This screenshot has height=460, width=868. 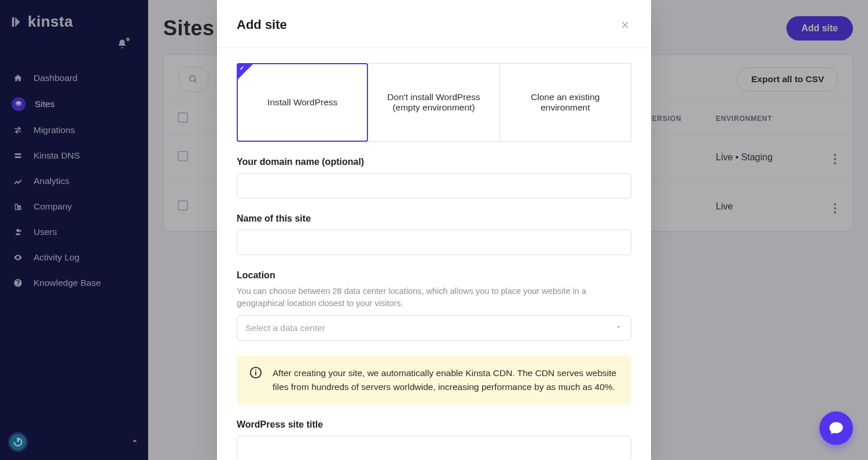 I want to click on select-placeholder: Select a data center, so click(x=285, y=328).